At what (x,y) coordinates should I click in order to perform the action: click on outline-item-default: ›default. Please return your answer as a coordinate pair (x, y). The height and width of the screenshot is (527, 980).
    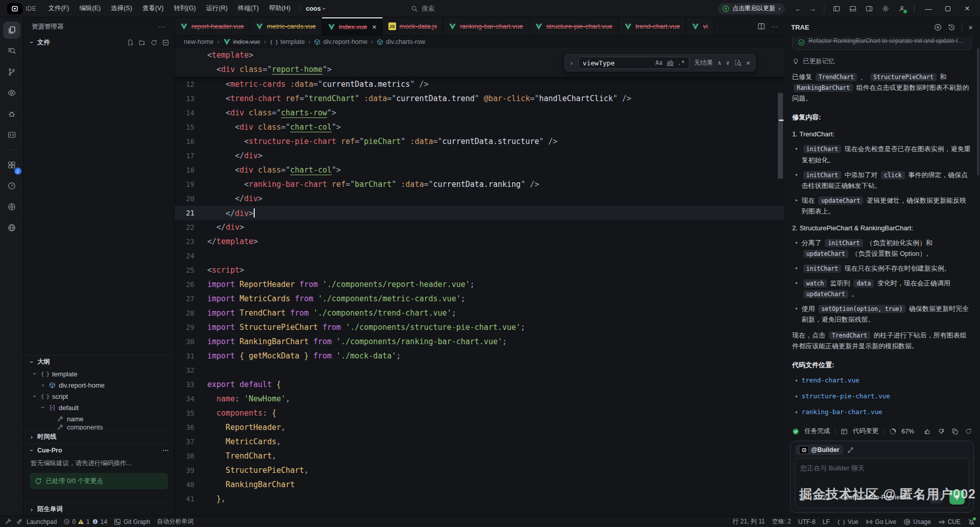
    Looking at the image, I should click on (99, 408).